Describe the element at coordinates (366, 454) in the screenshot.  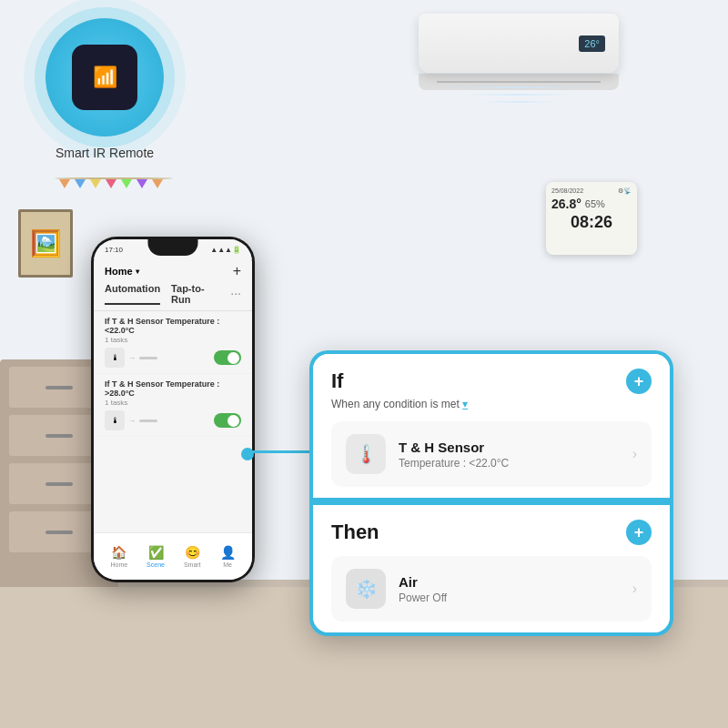
I see `device-th-sensor-icon: 🌡️` at that location.